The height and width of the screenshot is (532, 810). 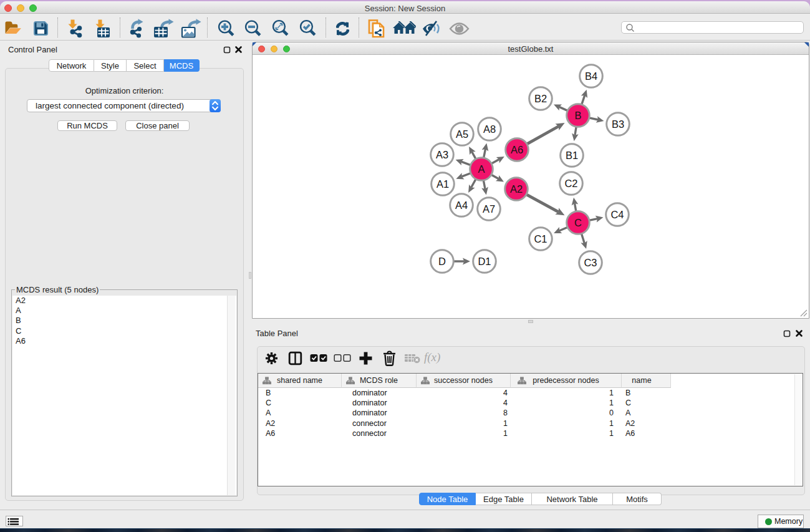 What do you see at coordinates (540, 239) in the screenshot?
I see `svg-text: C1` at bounding box center [540, 239].